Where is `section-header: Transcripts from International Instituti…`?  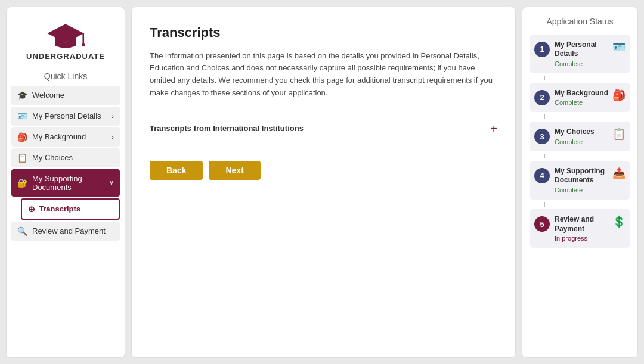 section-header: Transcripts from International Instituti… is located at coordinates (323, 129).